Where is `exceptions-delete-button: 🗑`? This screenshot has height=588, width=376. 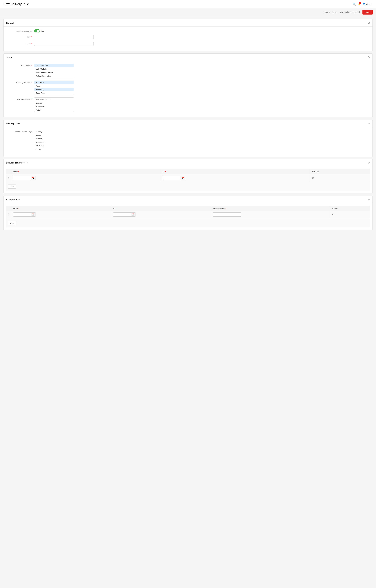
exceptions-delete-button: 🗑 is located at coordinates (333, 215).